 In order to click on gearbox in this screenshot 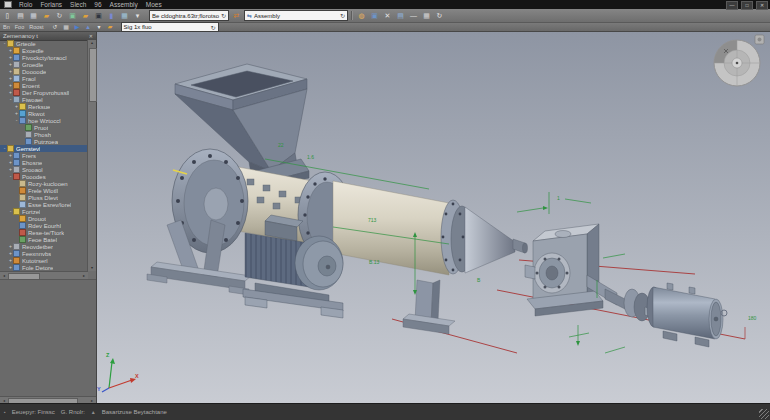, I will do `click(577, 270)`.